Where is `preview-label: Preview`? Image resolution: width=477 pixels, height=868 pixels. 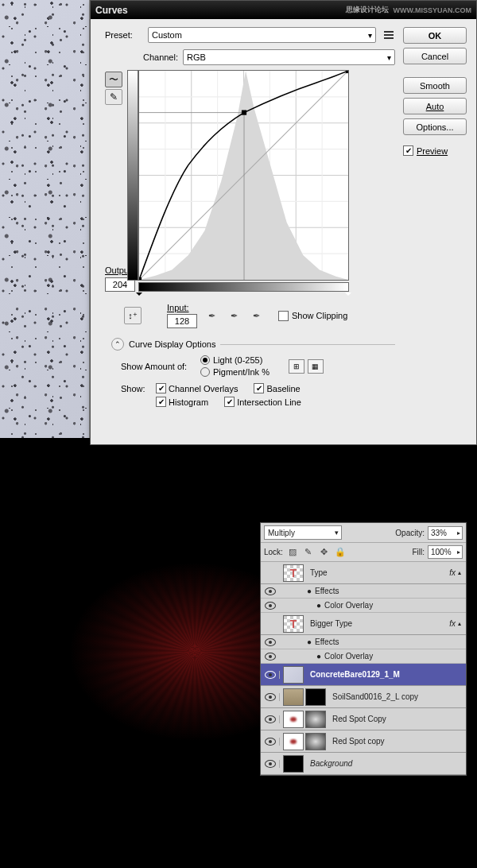
preview-label: Preview is located at coordinates (432, 151).